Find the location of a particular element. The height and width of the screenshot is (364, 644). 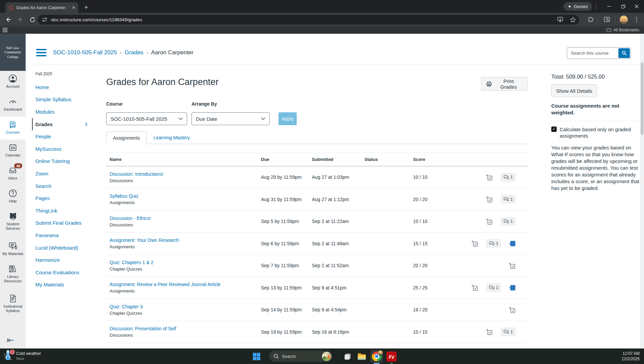

course-search-button is located at coordinates (624, 53).